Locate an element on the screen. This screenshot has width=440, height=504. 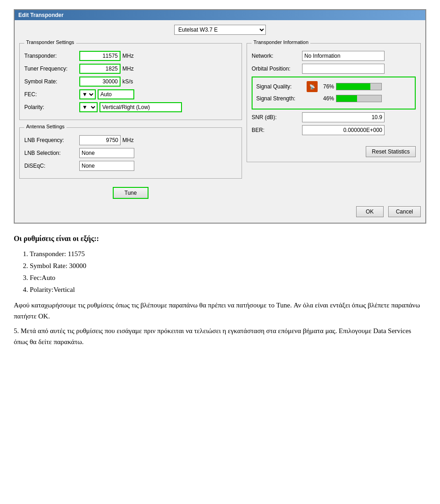
tuner-freq-input is located at coordinates (100, 69).